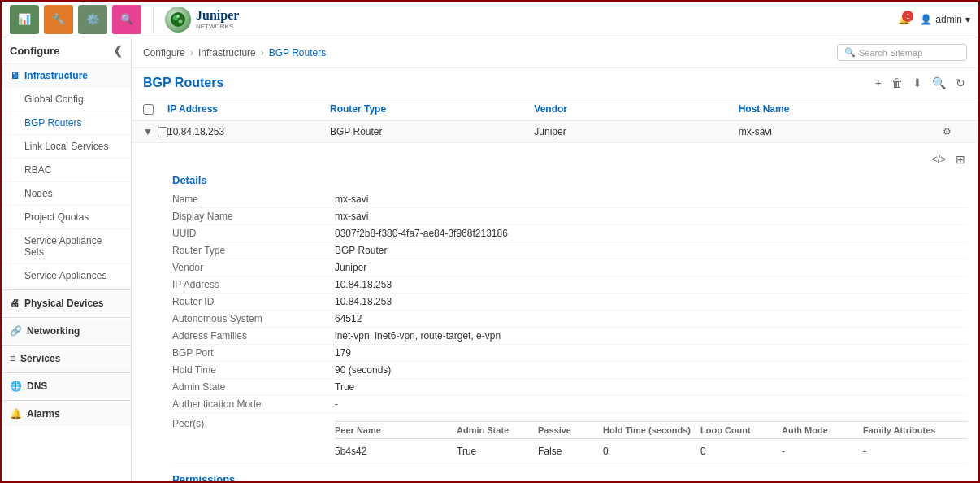 This screenshot has height=483, width=980. I want to click on sidebar-header: Configure ❮, so click(67, 50).